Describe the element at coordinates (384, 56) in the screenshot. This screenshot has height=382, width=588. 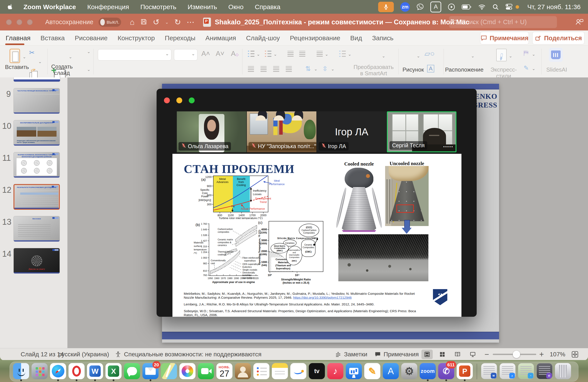
I see `smartart-chevron-icon: ⌄` at that location.